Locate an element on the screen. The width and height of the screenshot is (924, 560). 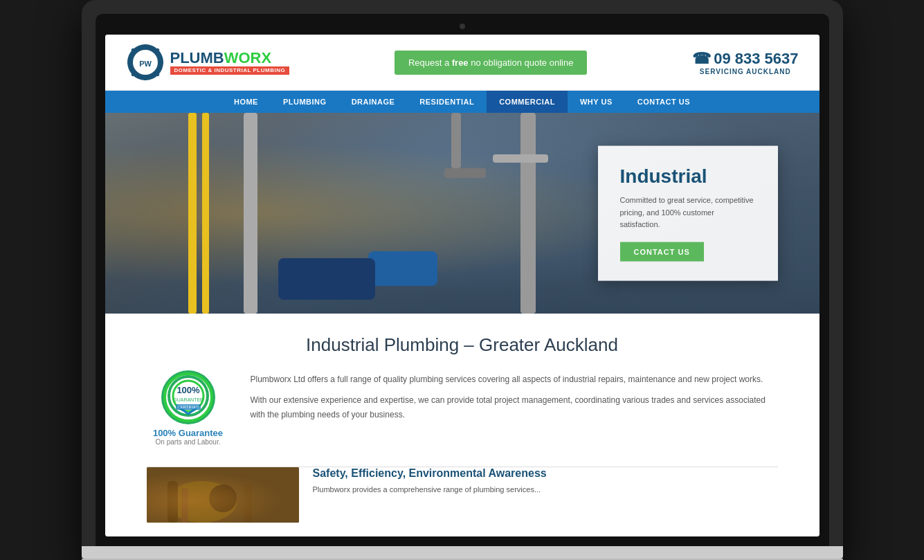
badge-percent: 100% GUARANTEE CERTIFIED is located at coordinates (188, 397).